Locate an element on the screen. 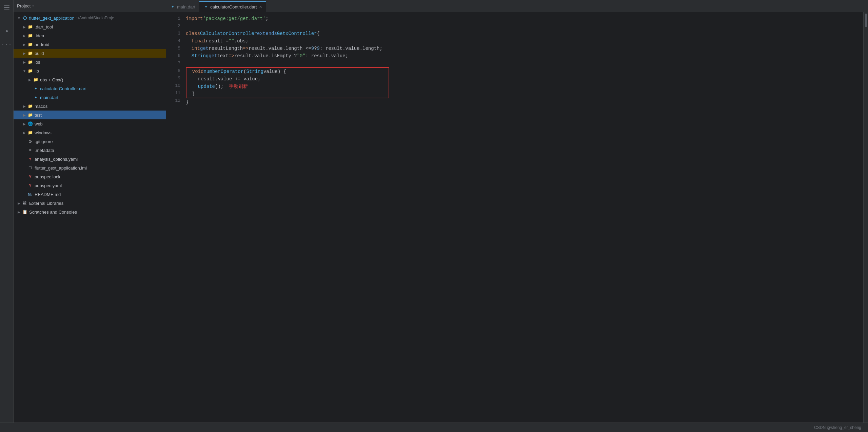 The image size is (868, 432). gitignore-icon: ⊘ is located at coordinates (30, 141).